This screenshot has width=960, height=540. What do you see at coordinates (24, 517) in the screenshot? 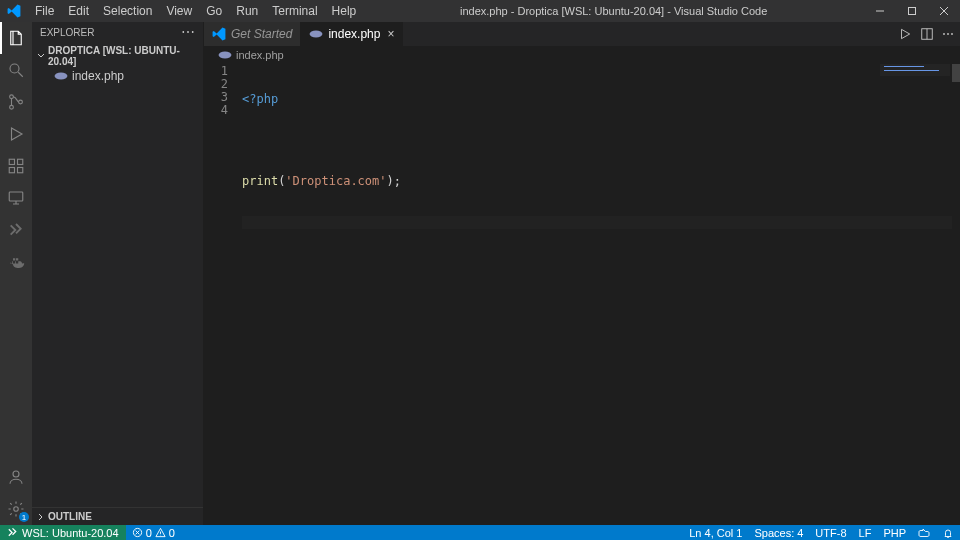
I see `settings-badge: 1` at bounding box center [24, 517].